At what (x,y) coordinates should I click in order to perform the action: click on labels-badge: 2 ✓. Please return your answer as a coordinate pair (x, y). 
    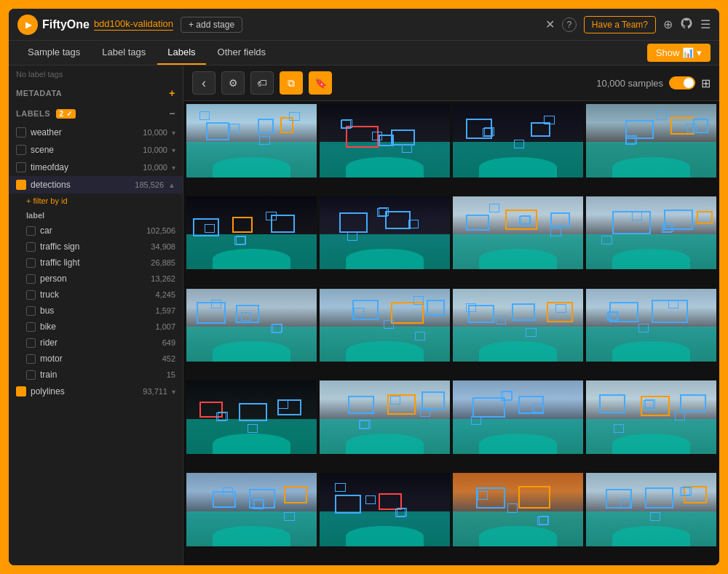
    Looking at the image, I should click on (66, 113).